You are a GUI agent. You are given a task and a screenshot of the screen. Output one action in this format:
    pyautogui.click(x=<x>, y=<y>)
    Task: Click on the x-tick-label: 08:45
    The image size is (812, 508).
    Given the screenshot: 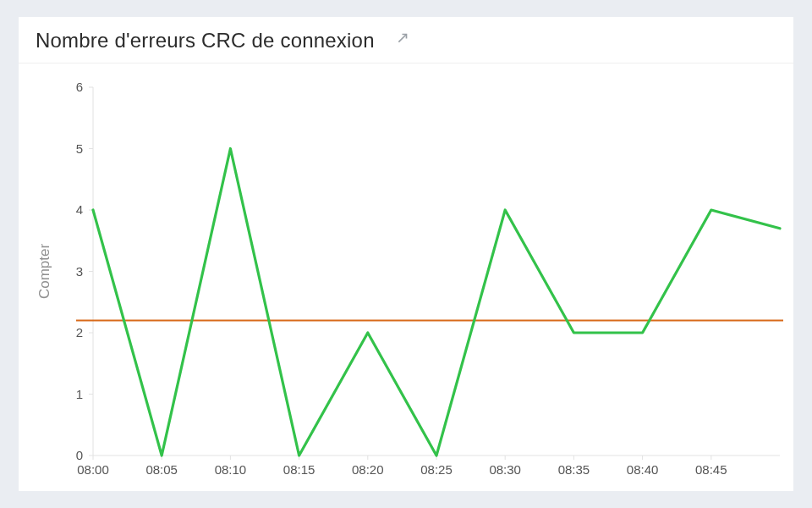 What is the action you would take?
    pyautogui.click(x=711, y=469)
    